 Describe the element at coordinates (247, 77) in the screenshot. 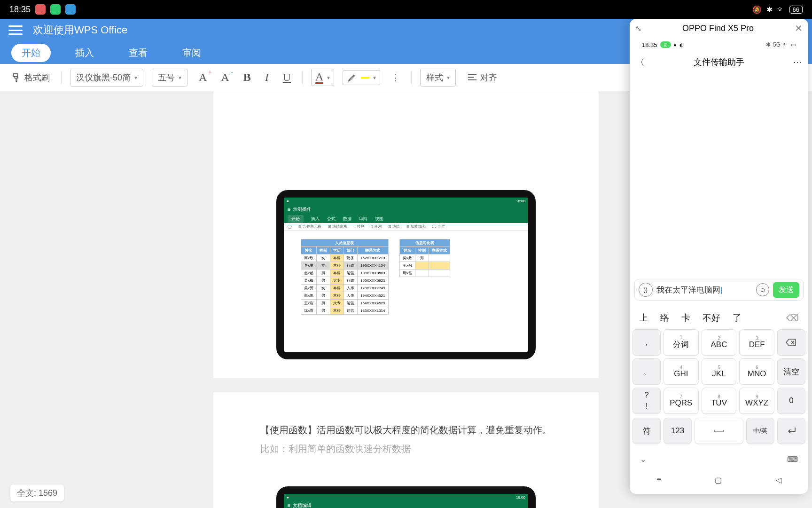

I see `bold-button: B` at that location.